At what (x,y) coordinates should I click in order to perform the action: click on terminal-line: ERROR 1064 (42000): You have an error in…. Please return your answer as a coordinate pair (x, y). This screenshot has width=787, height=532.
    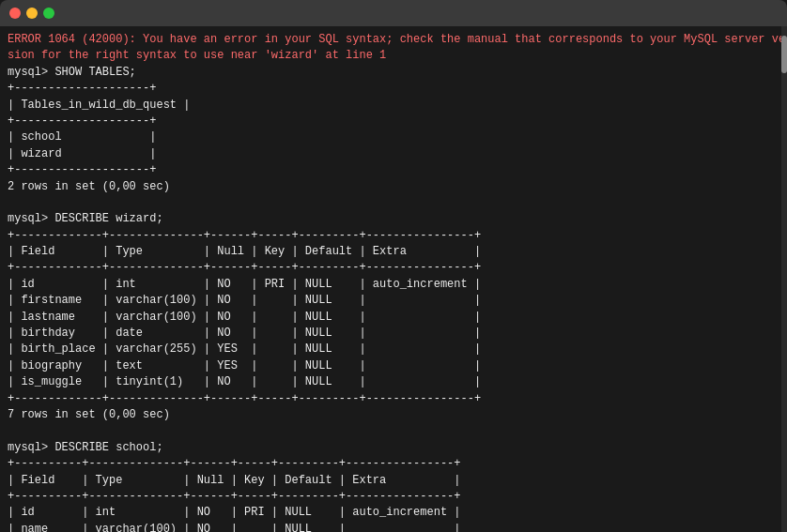
    Looking at the image, I should click on (394, 39).